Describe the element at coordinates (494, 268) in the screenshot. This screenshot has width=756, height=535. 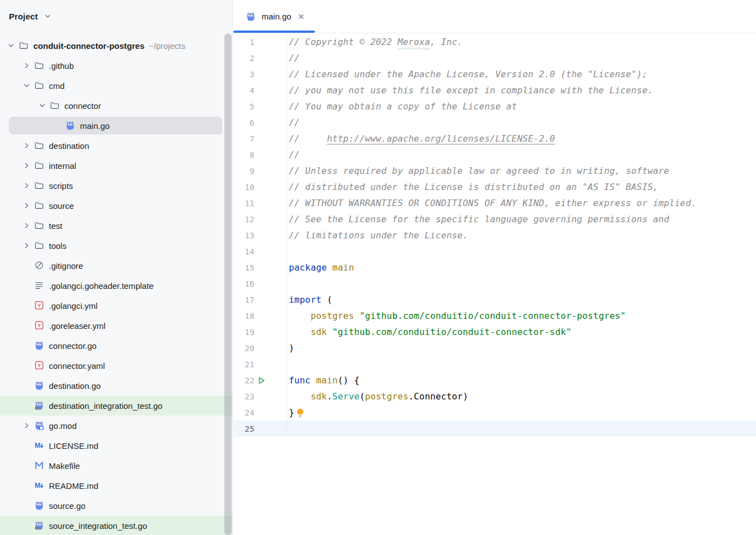
I see `code-line-15: 15package main` at that location.